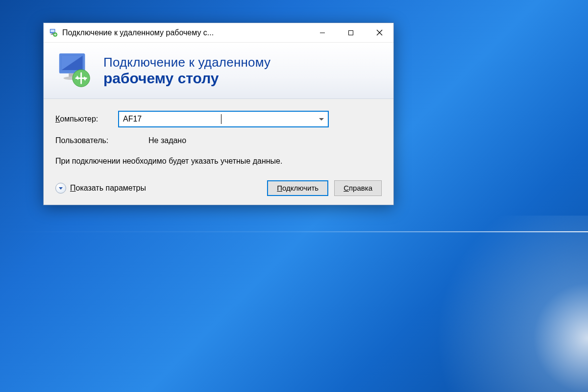 The image size is (588, 392). I want to click on computer-label: Компьютер:, so click(87, 119).